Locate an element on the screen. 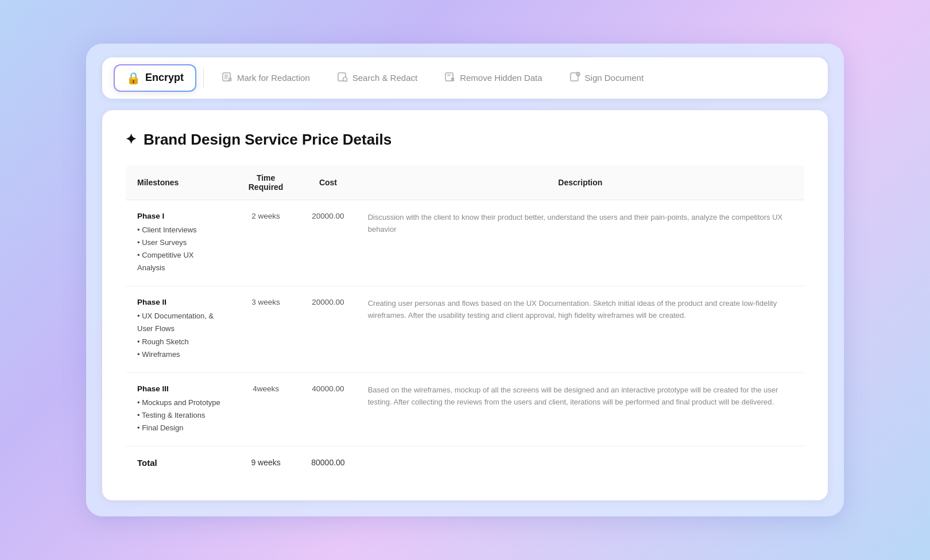 The height and width of the screenshot is (560, 930). phase-3-milestones: Phase III • Mockups and Prototype • Test… is located at coordinates (179, 409).